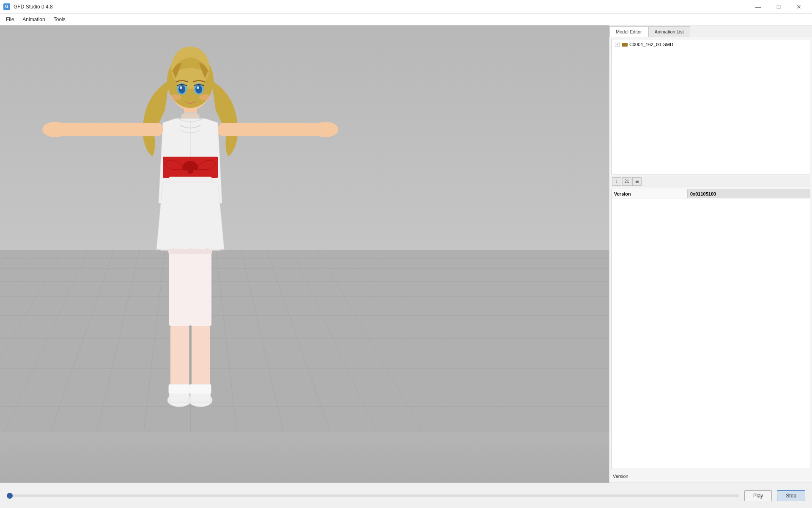 Image resolution: width=812 pixels, height=508 pixels. Describe the element at coordinates (406, 7) in the screenshot. I see `title-bar: G GFD Studio 0.4.8 — □ ✕` at that location.